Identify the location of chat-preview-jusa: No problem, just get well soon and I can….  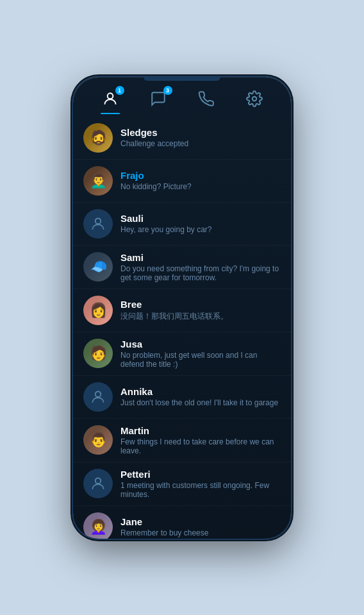
(201, 360).